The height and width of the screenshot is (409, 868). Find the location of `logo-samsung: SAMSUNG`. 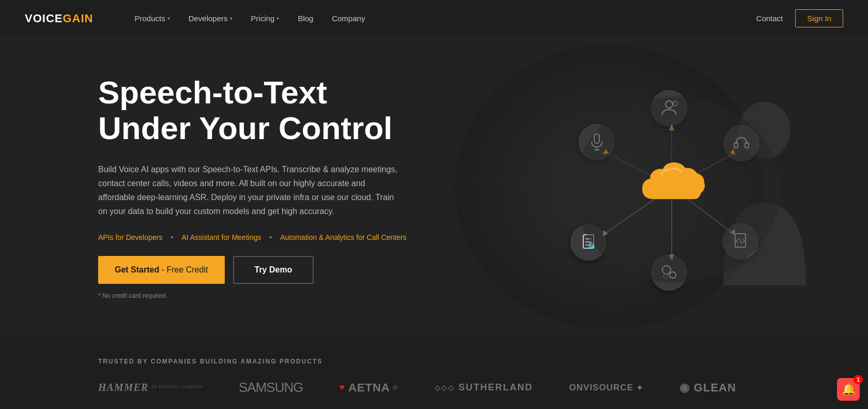

logo-samsung: SAMSUNG is located at coordinates (271, 388).